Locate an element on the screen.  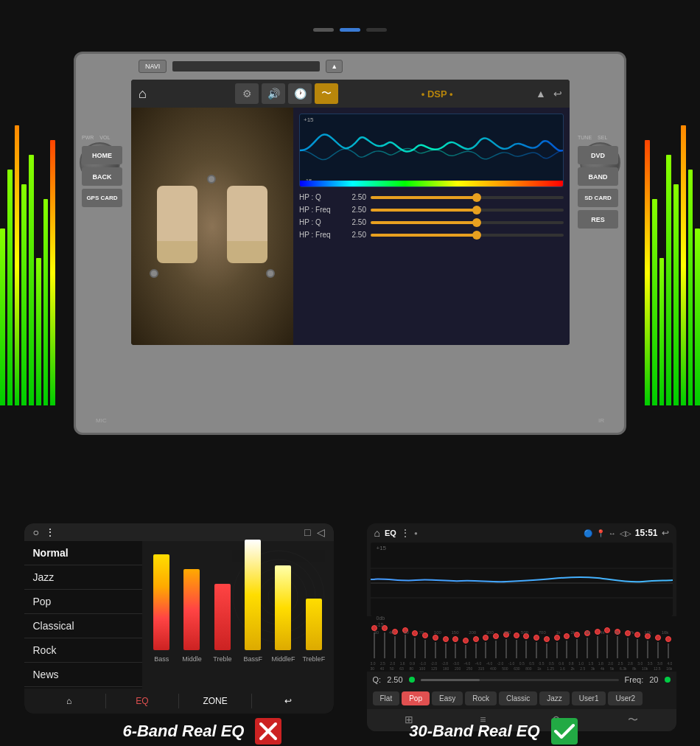
bar-bass: Bass is located at coordinates (162, 609).